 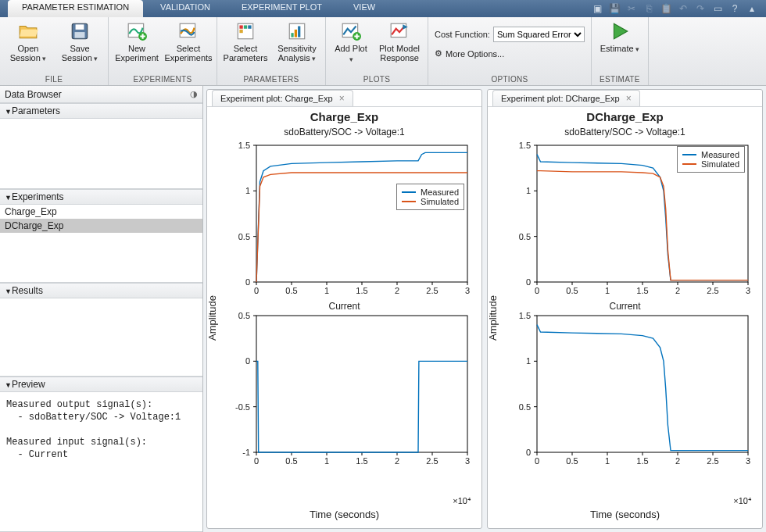 What do you see at coordinates (399, 41) in the screenshot?
I see `plot-model-response-button: Plot Model Response` at bounding box center [399, 41].